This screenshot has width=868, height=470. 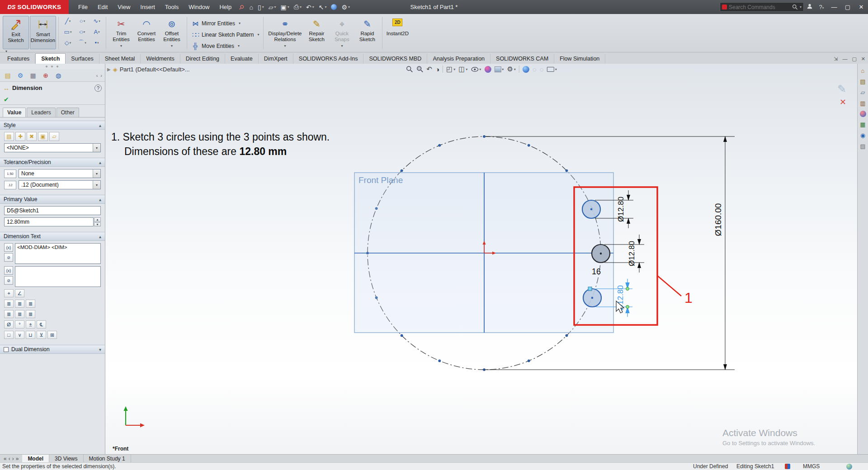 What do you see at coordinates (20, 335) in the screenshot?
I see `countersink-symbol-button: ∨` at bounding box center [20, 335].